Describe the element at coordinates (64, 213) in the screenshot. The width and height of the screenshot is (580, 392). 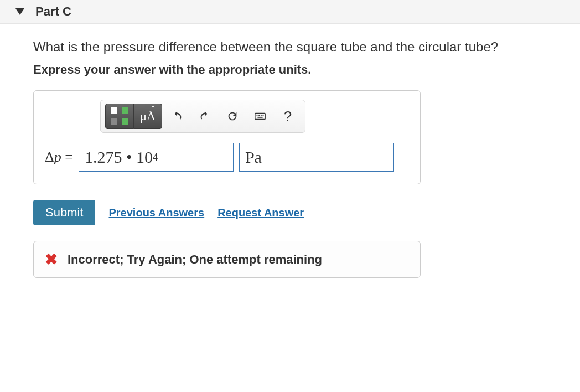
I see `submit-button: Submit` at that location.